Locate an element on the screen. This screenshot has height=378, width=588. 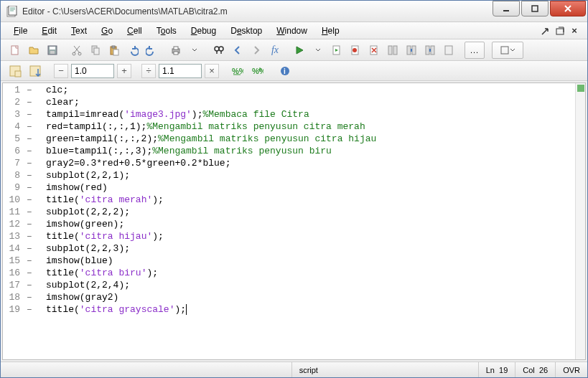
menu-tools: Tools is located at coordinates (167, 31).